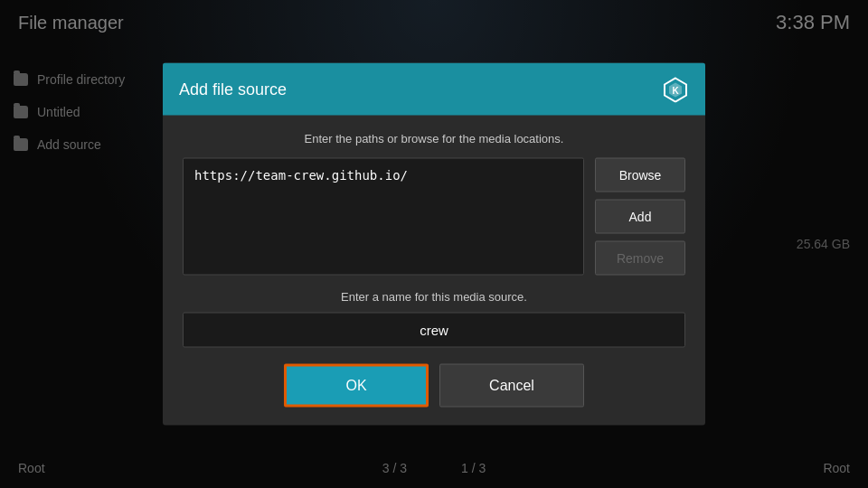  What do you see at coordinates (675, 89) in the screenshot?
I see `kodi-logo-icon: K` at bounding box center [675, 89].